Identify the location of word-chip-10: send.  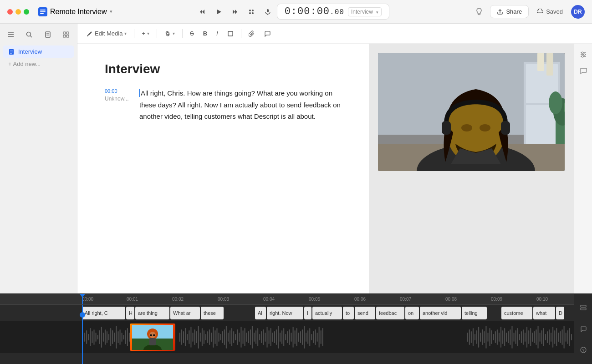
(365, 313).